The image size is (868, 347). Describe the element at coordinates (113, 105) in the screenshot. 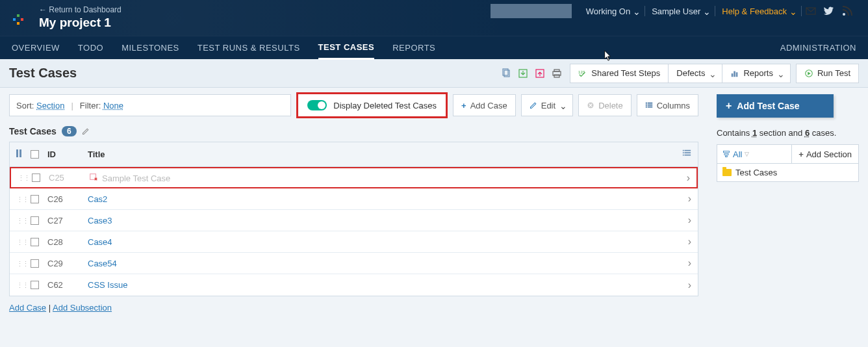

I see `filter-value: None` at that location.